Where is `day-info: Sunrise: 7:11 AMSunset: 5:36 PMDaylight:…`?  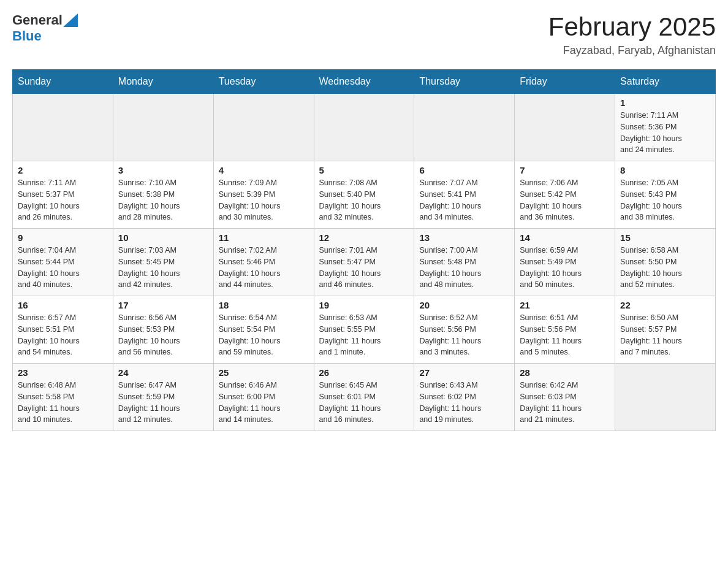 day-info: Sunrise: 7:11 AMSunset: 5:36 PMDaylight:… is located at coordinates (665, 132).